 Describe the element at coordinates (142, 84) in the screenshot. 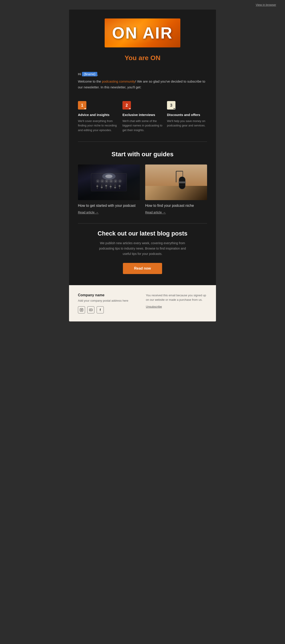

I see `intro-section: Hi {$name}, Welcome to the podcasting co…` at that location.